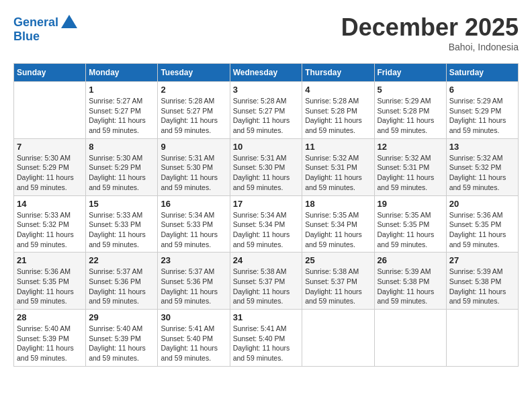  Describe the element at coordinates (266, 173) in the screenshot. I see `day-info: Sunrise: 5:31 AM Sunset: 5:30 PM Dayligh…` at that location.